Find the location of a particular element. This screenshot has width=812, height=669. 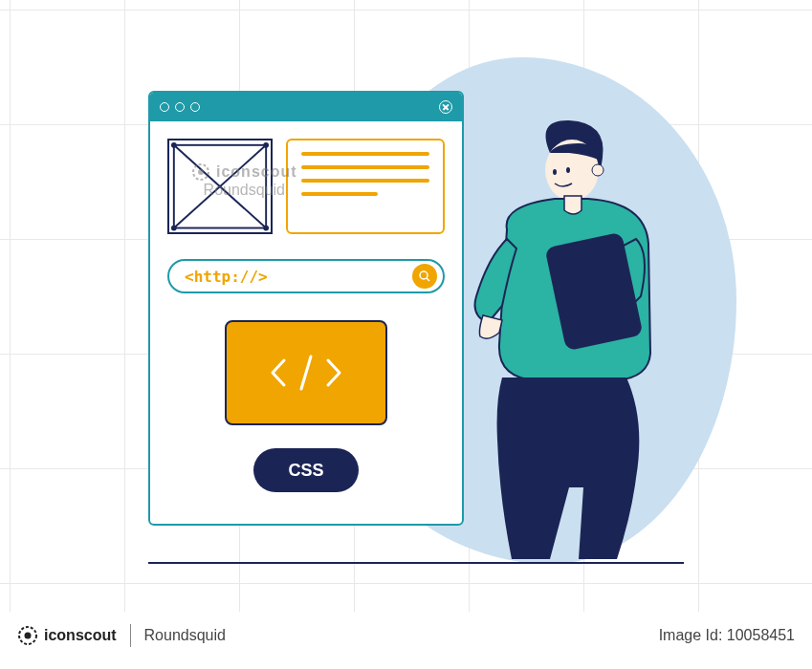

ground-line is located at coordinates (416, 563).